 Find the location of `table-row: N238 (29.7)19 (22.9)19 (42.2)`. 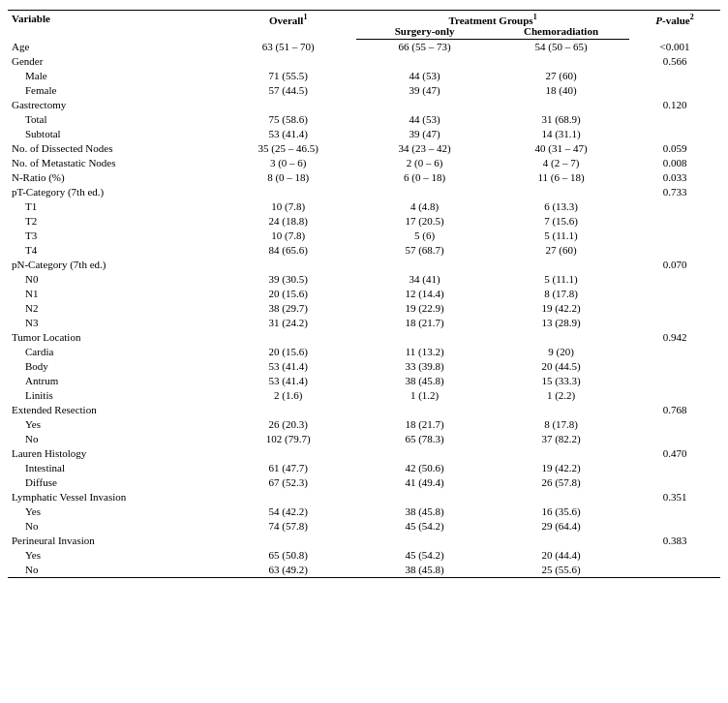

table-row: N238 (29.7)19 (22.9)19 (42.2) is located at coordinates (364, 308).